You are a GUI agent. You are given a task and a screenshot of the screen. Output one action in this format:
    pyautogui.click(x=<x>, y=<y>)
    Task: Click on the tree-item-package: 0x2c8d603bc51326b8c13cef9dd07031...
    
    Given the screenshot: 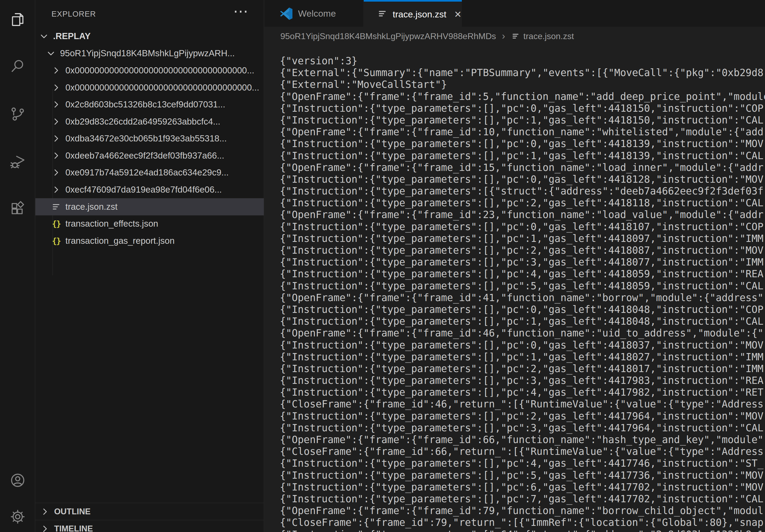 What is the action you would take?
    pyautogui.click(x=150, y=105)
    